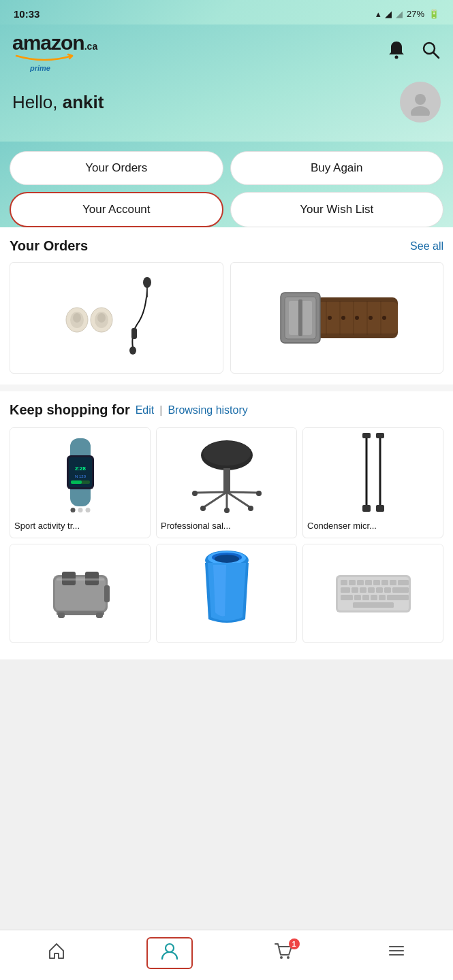  Describe the element at coordinates (80, 593) in the screenshot. I see `product-card-toaster` at that location.